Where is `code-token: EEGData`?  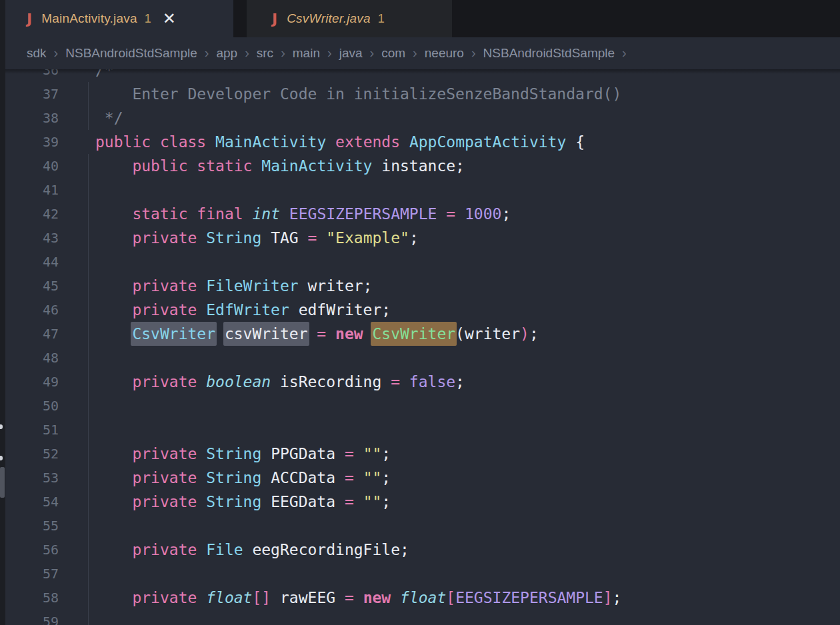 code-token: EEGData is located at coordinates (303, 502).